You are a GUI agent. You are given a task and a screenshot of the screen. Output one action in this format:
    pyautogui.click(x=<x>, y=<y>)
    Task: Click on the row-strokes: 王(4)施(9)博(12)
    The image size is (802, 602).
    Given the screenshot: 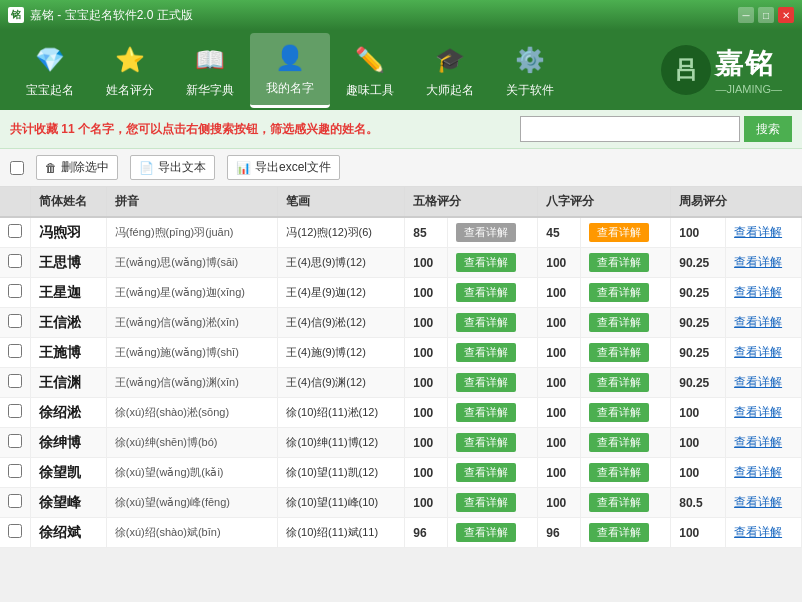 What is the action you would take?
    pyautogui.click(x=342, y=353)
    